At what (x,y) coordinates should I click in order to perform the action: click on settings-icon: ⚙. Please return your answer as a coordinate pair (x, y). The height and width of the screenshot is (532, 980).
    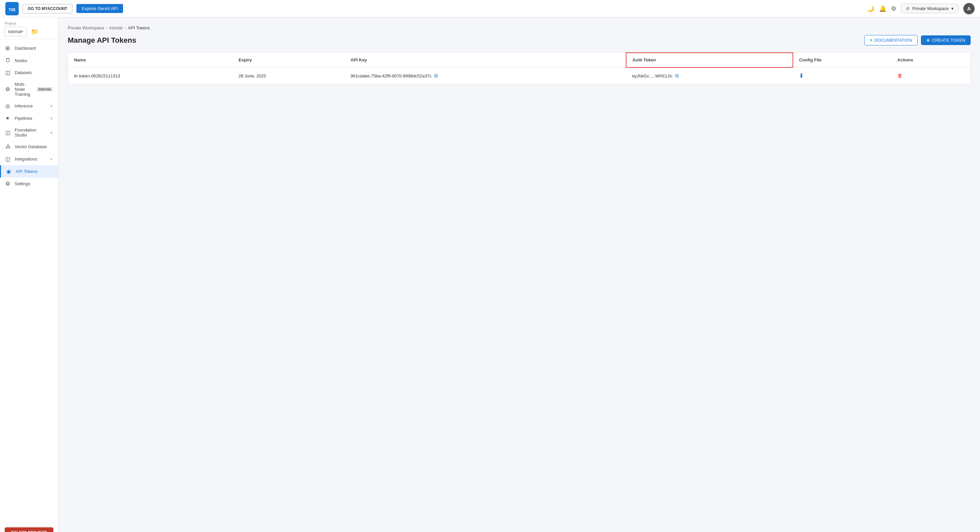
    Looking at the image, I should click on (894, 8).